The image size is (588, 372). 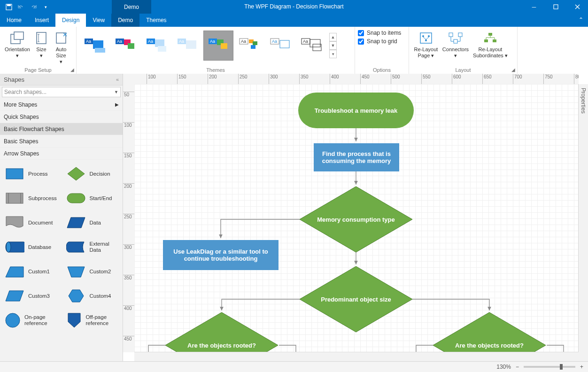 What do you see at coordinates (31, 247) in the screenshot?
I see `shape-database: Database` at bounding box center [31, 247].